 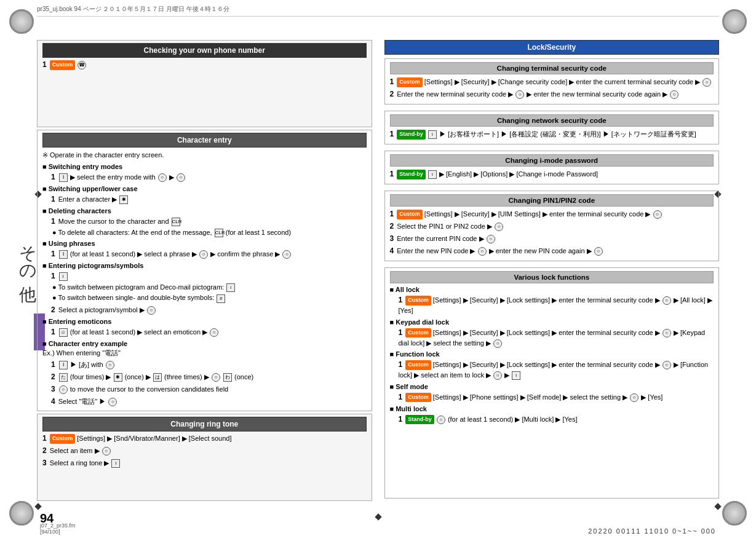 I want to click on step-phrases: 1 Ⅰ (for at least 1 second) ▶ select a p…, so click(x=209, y=254).